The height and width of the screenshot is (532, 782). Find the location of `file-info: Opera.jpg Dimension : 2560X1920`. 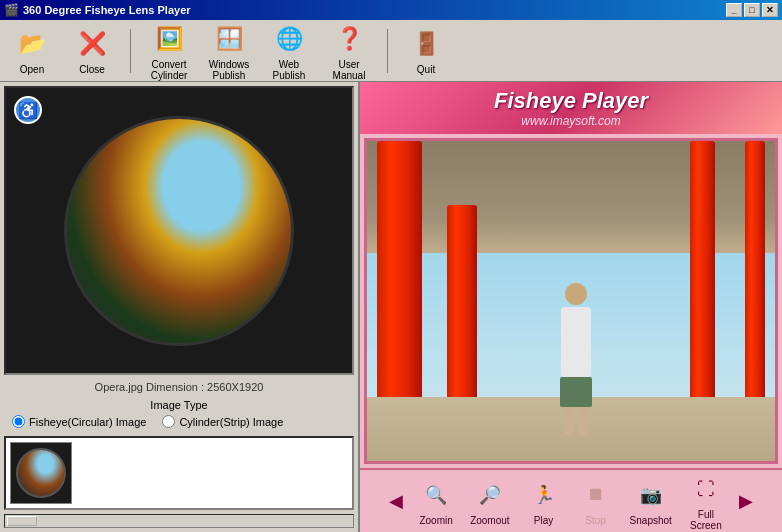

file-info: Opera.jpg Dimension : 2560X1920 is located at coordinates (179, 387).